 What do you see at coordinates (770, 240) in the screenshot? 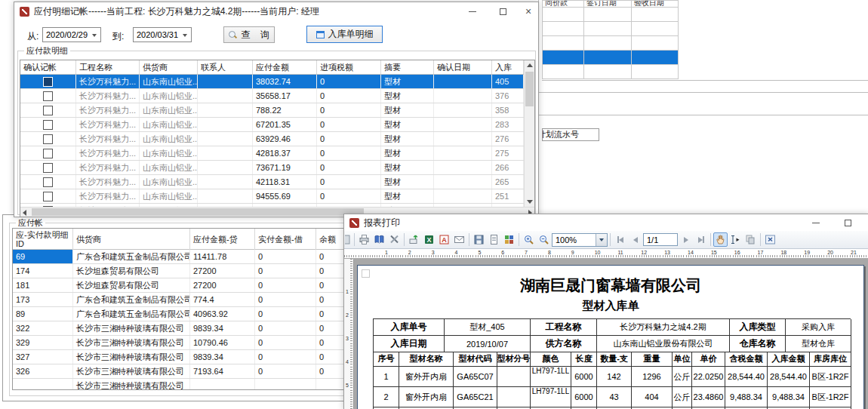
I see `close-preview-icon` at bounding box center [770, 240].